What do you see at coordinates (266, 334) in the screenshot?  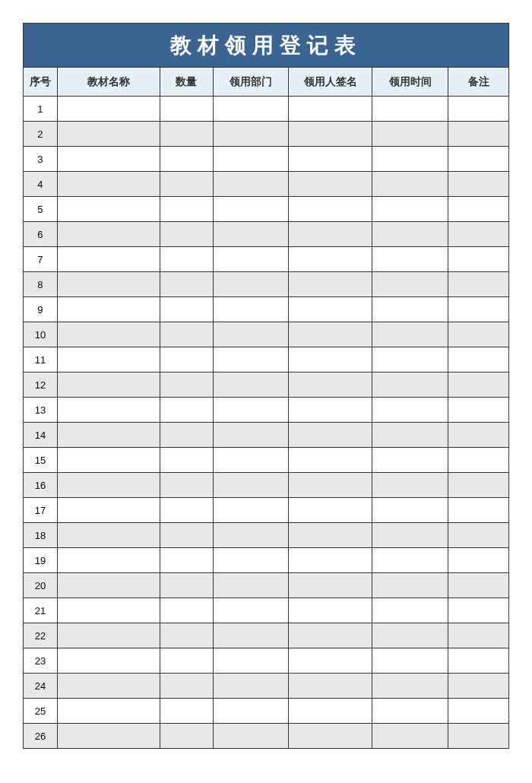 I see `table-row: 10` at bounding box center [266, 334].